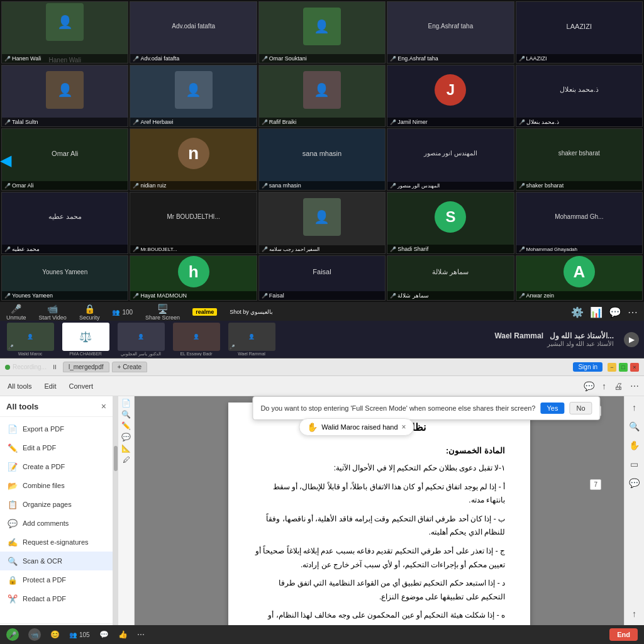  Describe the element at coordinates (587, 367) in the screenshot. I see `sign-in-btn: Sign in` at that location.